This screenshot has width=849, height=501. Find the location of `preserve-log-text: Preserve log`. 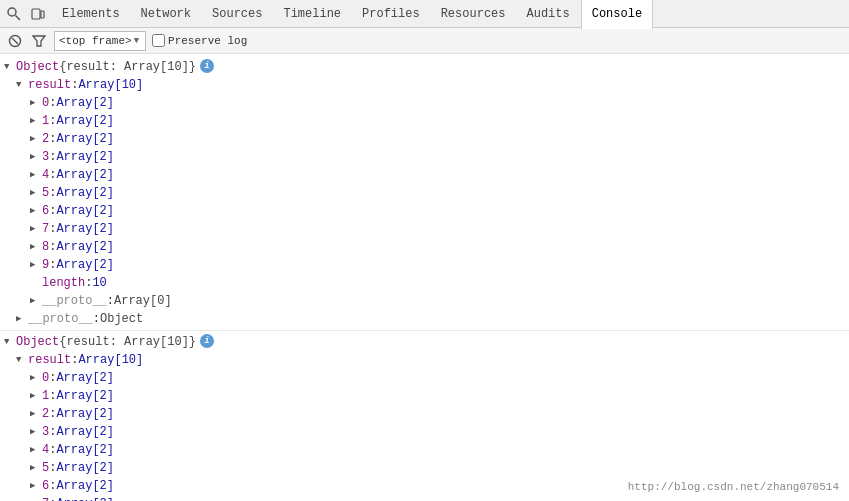

preserve-log-text: Preserve log is located at coordinates (208, 41).